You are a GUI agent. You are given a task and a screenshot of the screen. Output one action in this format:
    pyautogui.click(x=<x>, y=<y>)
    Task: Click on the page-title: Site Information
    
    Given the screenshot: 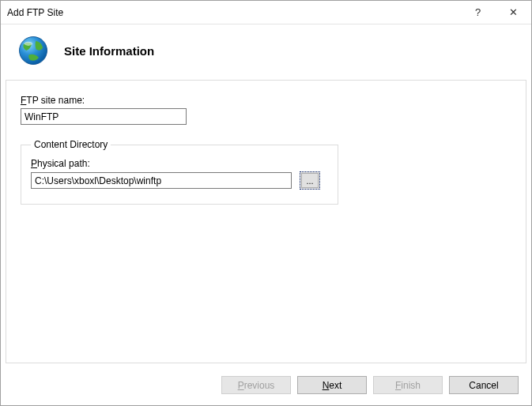 What is the action you would take?
    pyautogui.click(x=109, y=51)
    